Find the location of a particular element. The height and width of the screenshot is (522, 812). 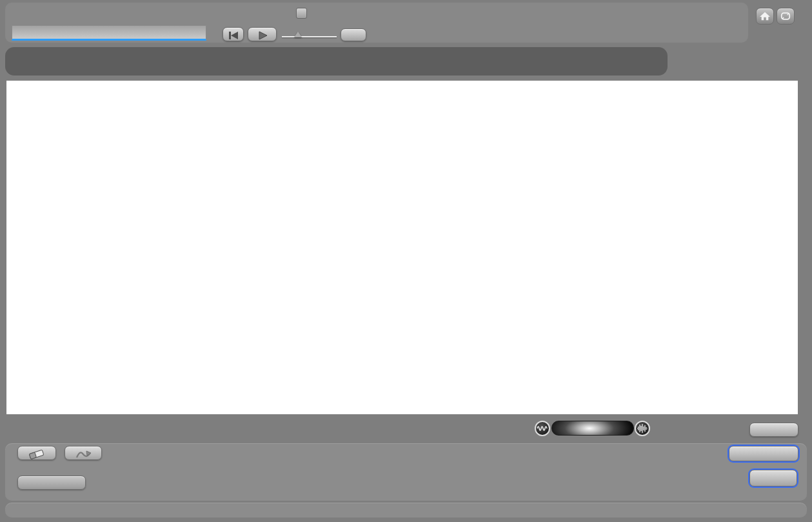

fullscreen-button is located at coordinates (786, 16).